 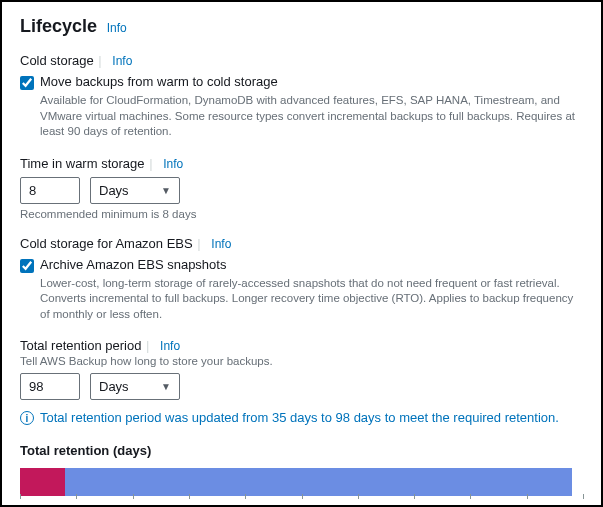 I want to click on time-warm-hint: Recommended minimum is 8 days, so click(x=302, y=214).